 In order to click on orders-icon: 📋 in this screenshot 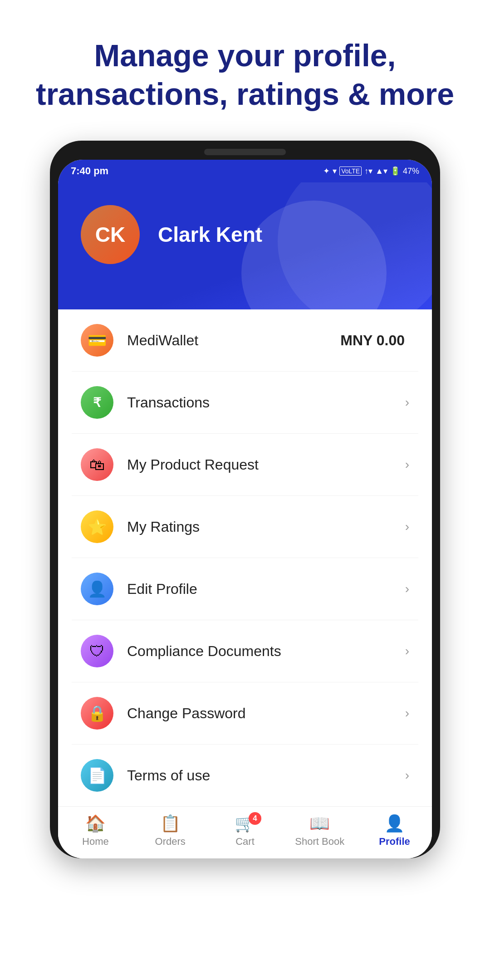, I will do `click(171, 823)`.